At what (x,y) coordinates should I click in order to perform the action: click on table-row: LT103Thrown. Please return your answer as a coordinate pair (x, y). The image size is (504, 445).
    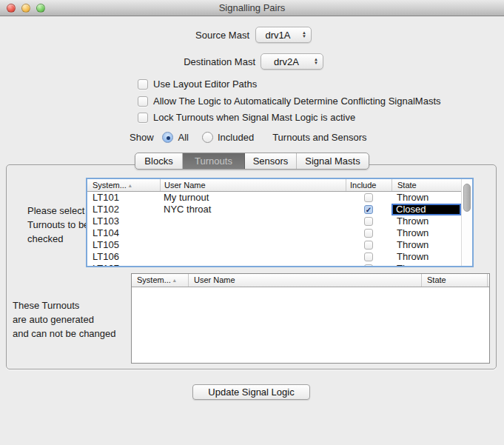
    Looking at the image, I should click on (274, 221).